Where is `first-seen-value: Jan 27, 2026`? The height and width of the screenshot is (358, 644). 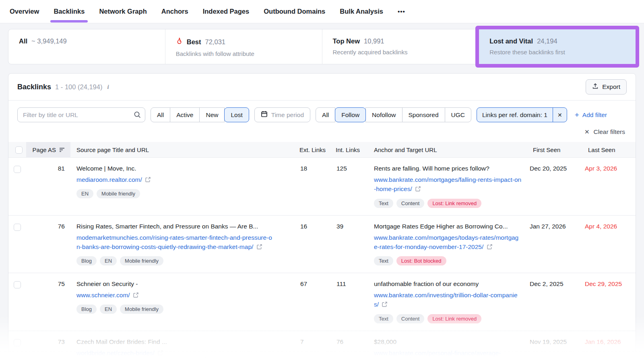 first-seen-value: Jan 27, 2026 is located at coordinates (557, 226).